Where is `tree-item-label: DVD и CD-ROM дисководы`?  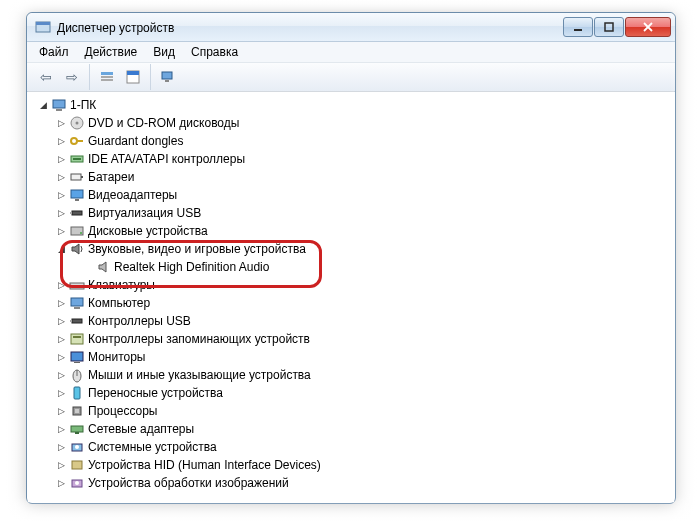 tree-item-label: DVD и CD-ROM дисководы is located at coordinates (162, 123).